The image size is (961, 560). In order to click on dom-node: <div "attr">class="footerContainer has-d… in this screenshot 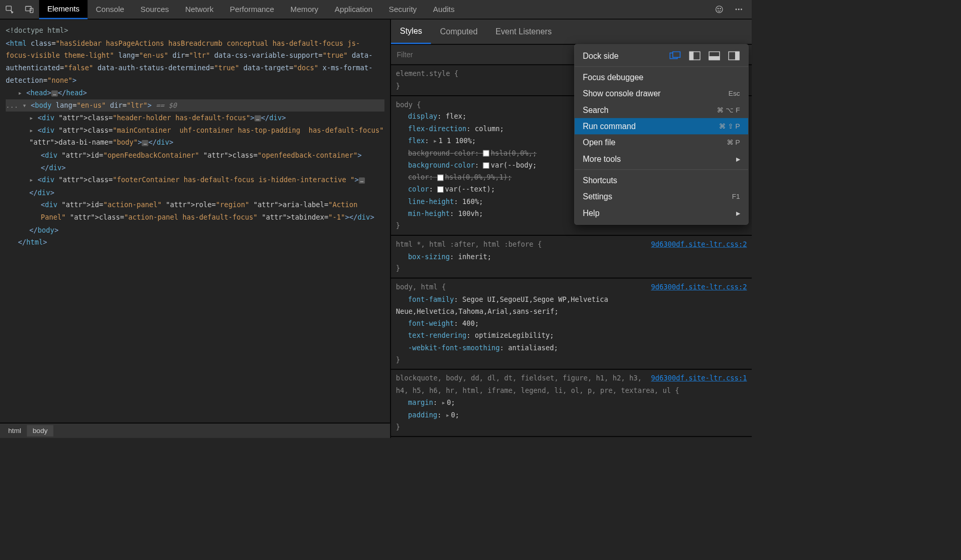, I will do `click(207, 186)`.